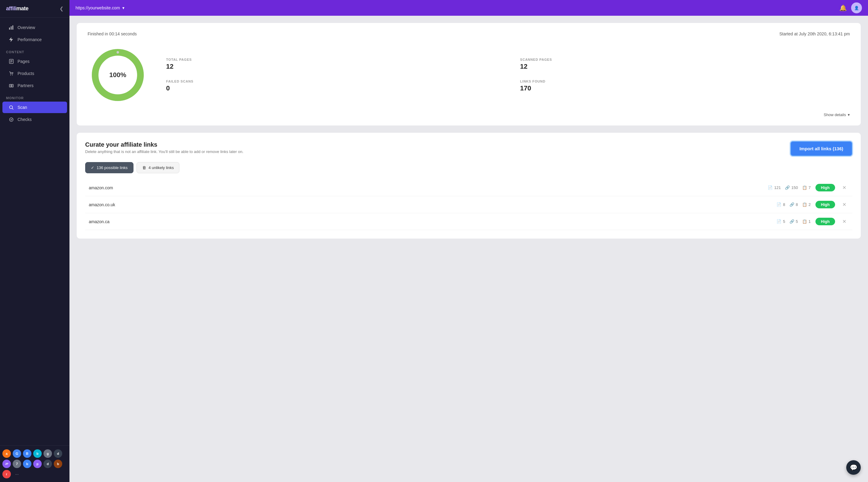 This screenshot has height=482, width=868. What do you see at coordinates (35, 61) in the screenshot?
I see `sidebar-item-pages: Pages` at bounding box center [35, 61].